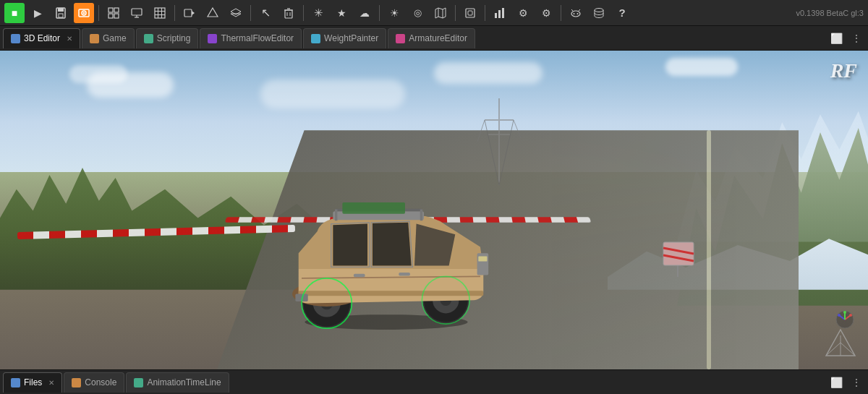 Image resolution: width=868 pixels, height=394 pixels. Describe the element at coordinates (84, 13) in the screenshot. I see `camera-view-button` at that location.